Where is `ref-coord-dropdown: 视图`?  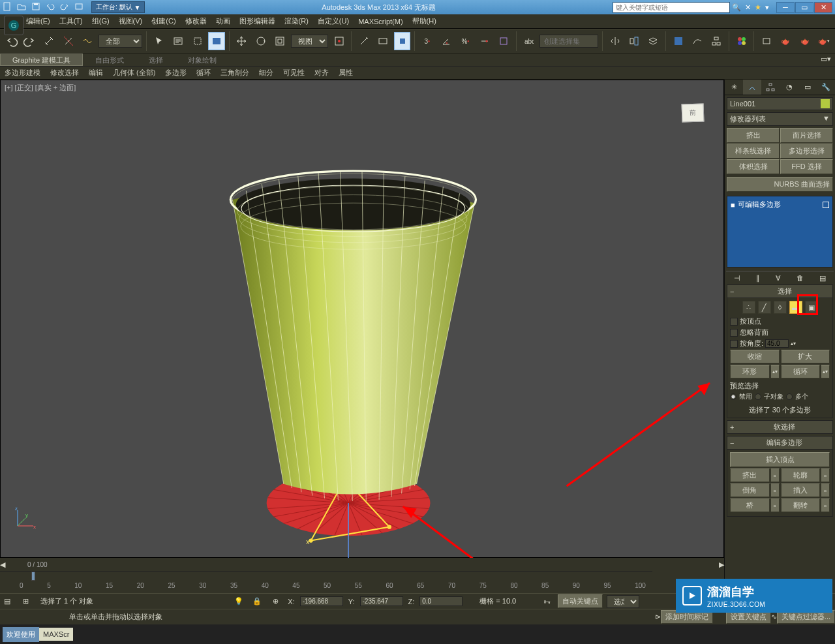 ref-coord-dropdown: 视图 is located at coordinates (309, 41).